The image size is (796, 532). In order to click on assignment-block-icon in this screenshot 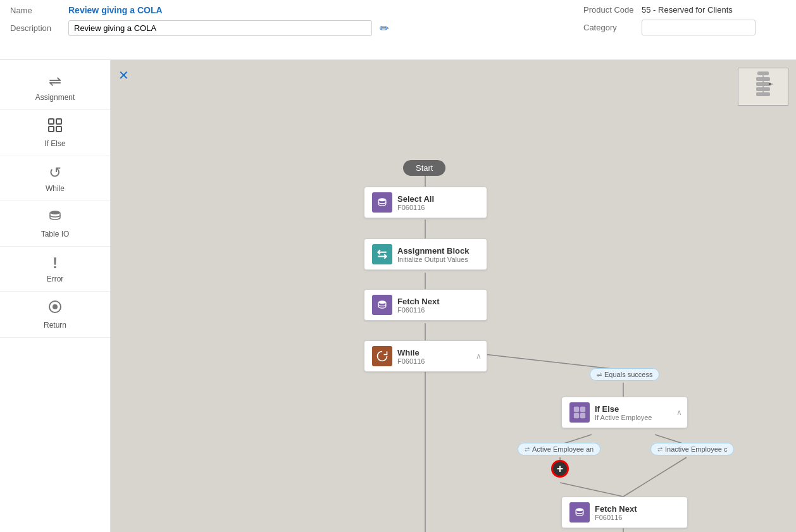, I will do `click(382, 254)`.